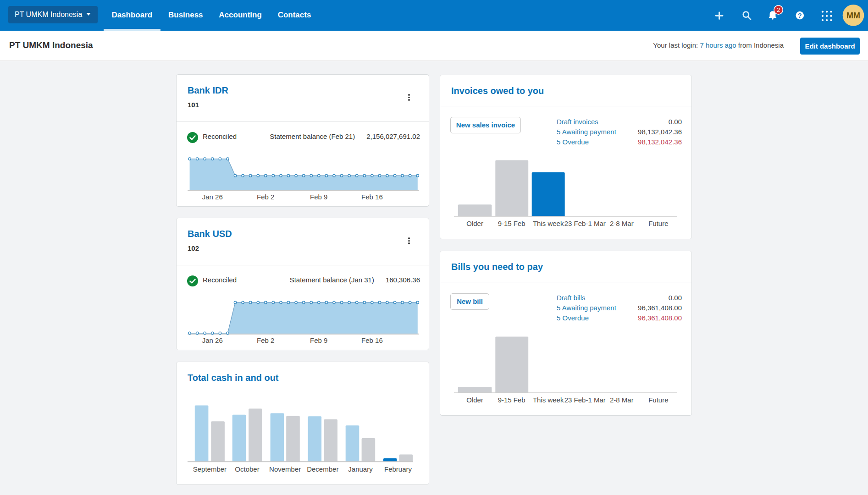 The image size is (868, 495). I want to click on svg-text: 2, so click(779, 10).